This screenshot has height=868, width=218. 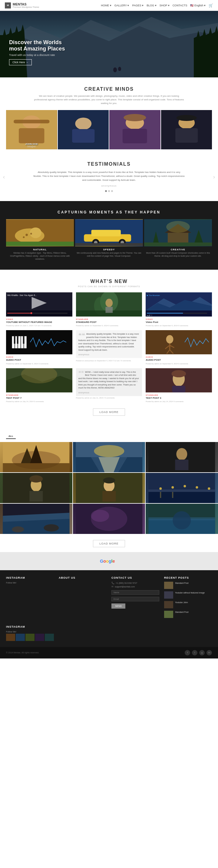 What do you see at coordinates (179, 385) in the screenshot?
I see `post-card-9: STANDARD TEST POST 3 Posted by admin on …` at bounding box center [179, 385].